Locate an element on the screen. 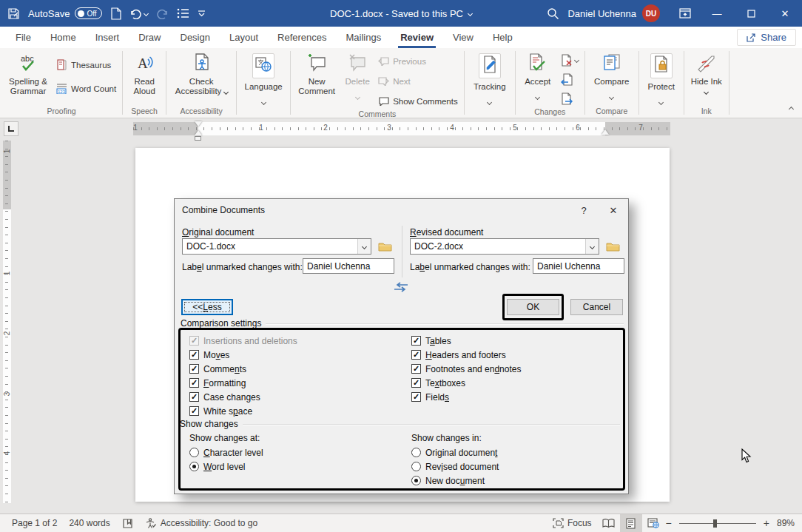 The width and height of the screenshot is (802, 532). zoom-slider is located at coordinates (718, 524).